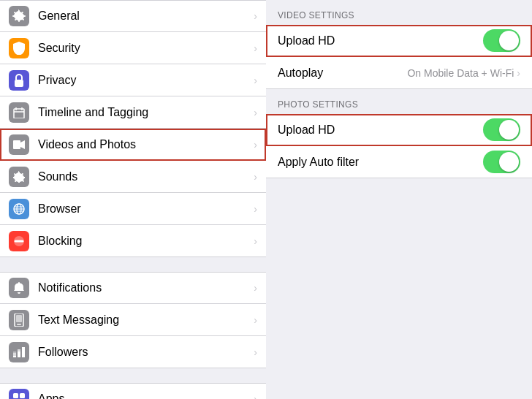 This screenshot has height=399, width=532. Describe the element at coordinates (133, 113) in the screenshot. I see `sidebar-item-timeline: Timeline and Tagging ›` at that location.